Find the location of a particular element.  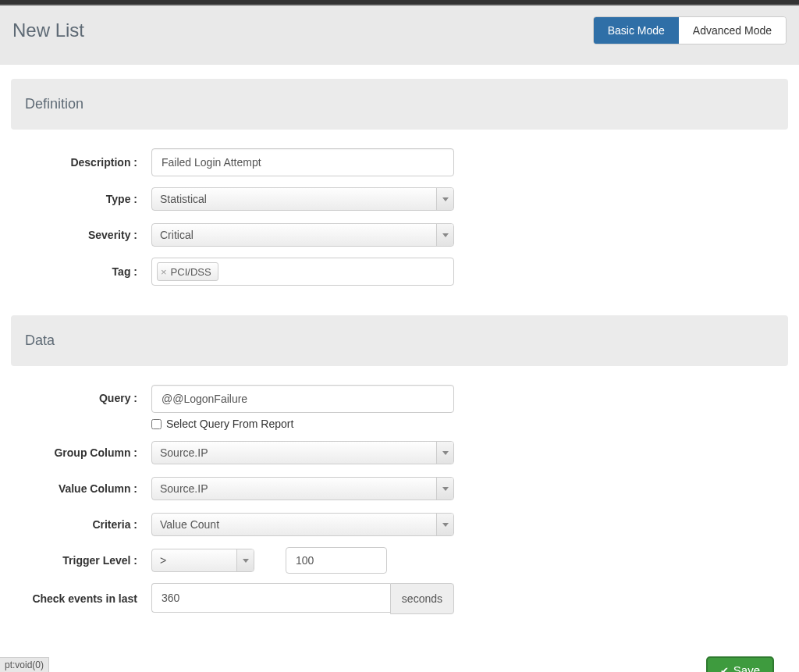

severity-select: Critical is located at coordinates (303, 235).